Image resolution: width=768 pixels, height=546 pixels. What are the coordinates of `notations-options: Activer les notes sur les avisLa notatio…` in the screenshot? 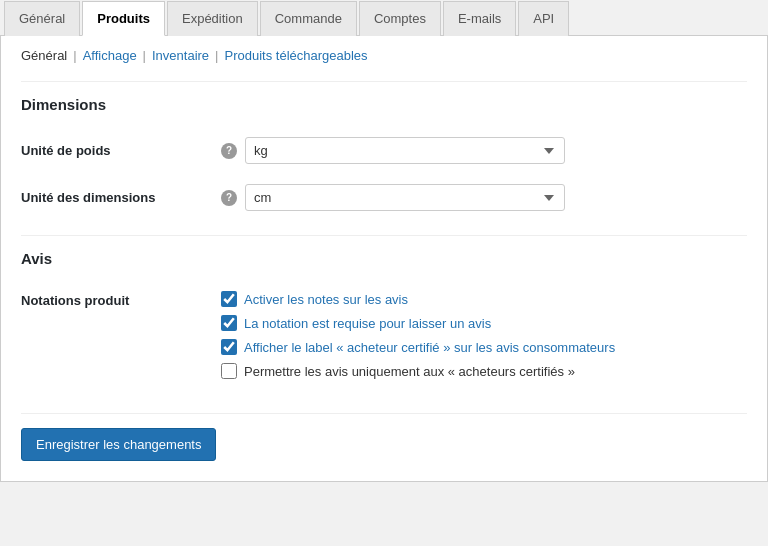 It's located at (418, 335).